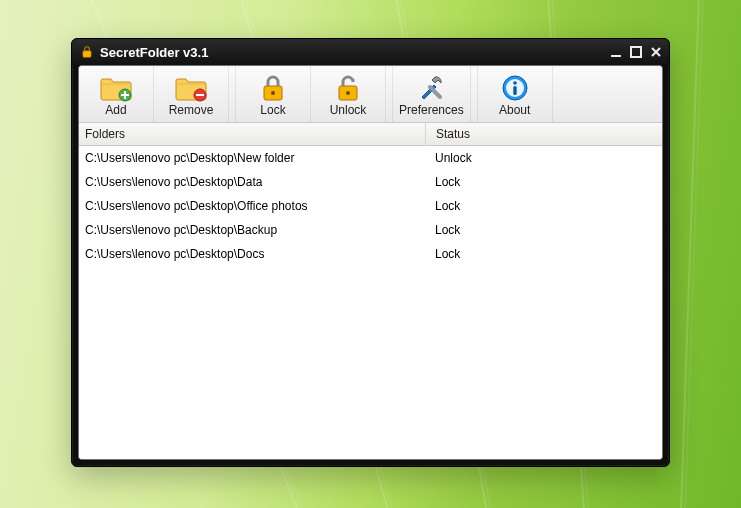 This screenshot has width=741, height=508. What do you see at coordinates (192, 94) in the screenshot?
I see `remove-button: Remove` at bounding box center [192, 94].